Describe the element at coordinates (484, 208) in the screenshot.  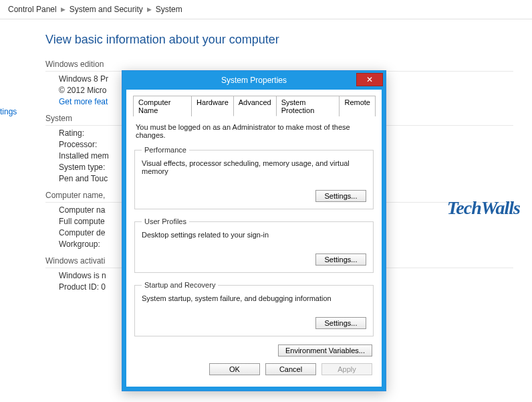
I see `watermark: TechWalls` at that location.